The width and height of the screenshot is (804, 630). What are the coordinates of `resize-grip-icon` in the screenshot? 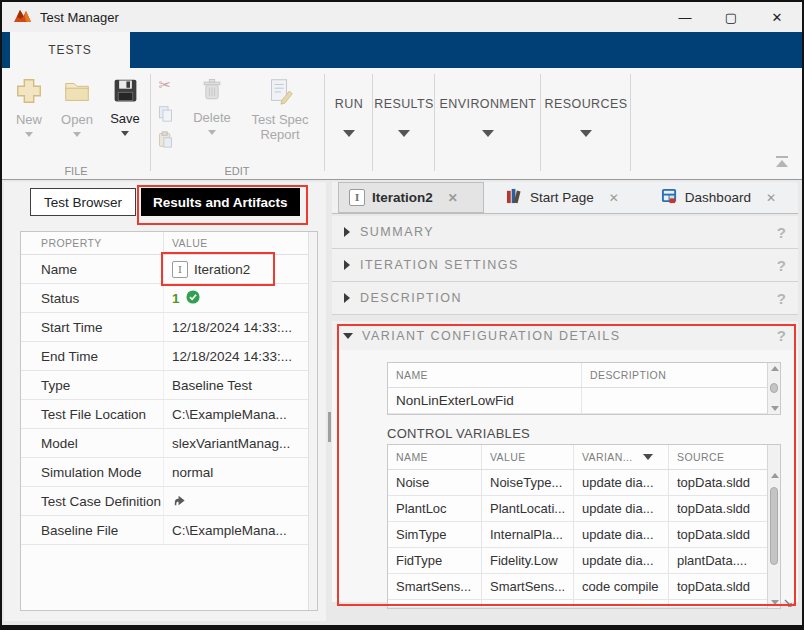 It's located at (790, 602).